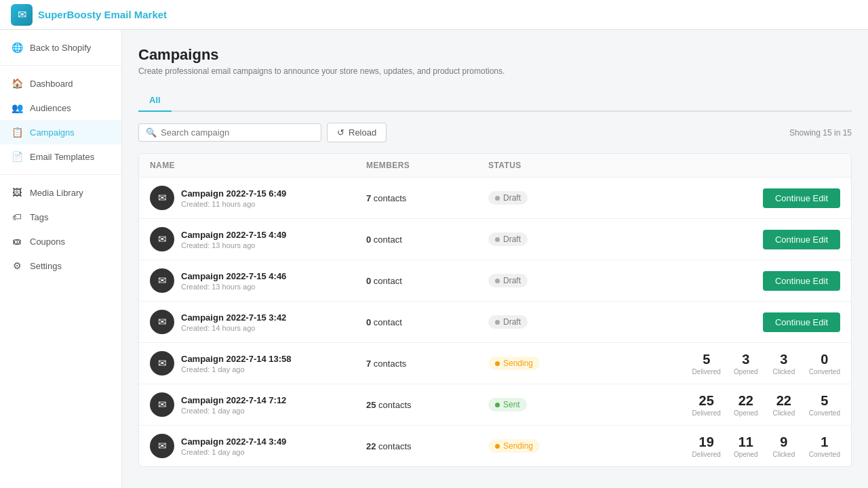 This screenshot has width=868, height=488. What do you see at coordinates (766, 446) in the screenshot?
I see `stats-cell: 19 Delivered 11 Opened 9 Clicked 1` at bounding box center [766, 446].